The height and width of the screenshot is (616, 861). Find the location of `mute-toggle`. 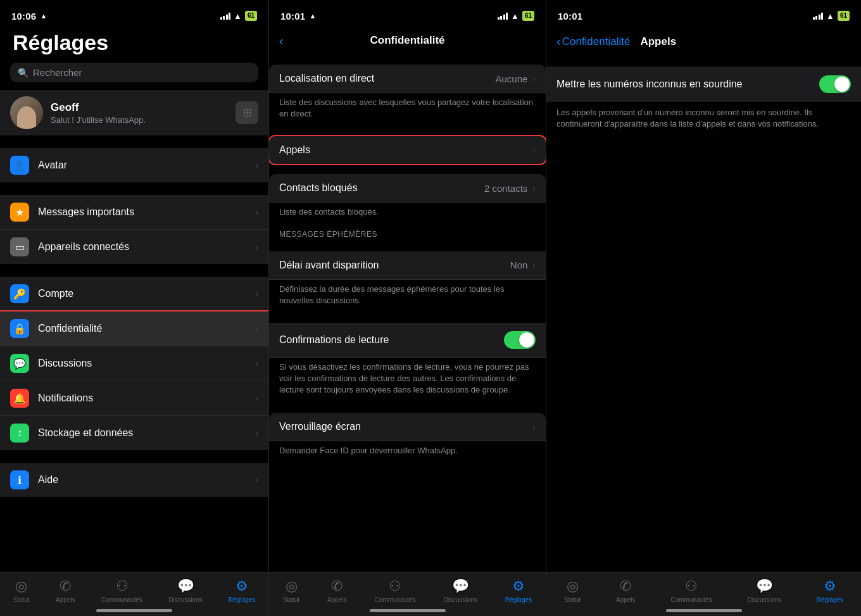

mute-toggle is located at coordinates (835, 84).